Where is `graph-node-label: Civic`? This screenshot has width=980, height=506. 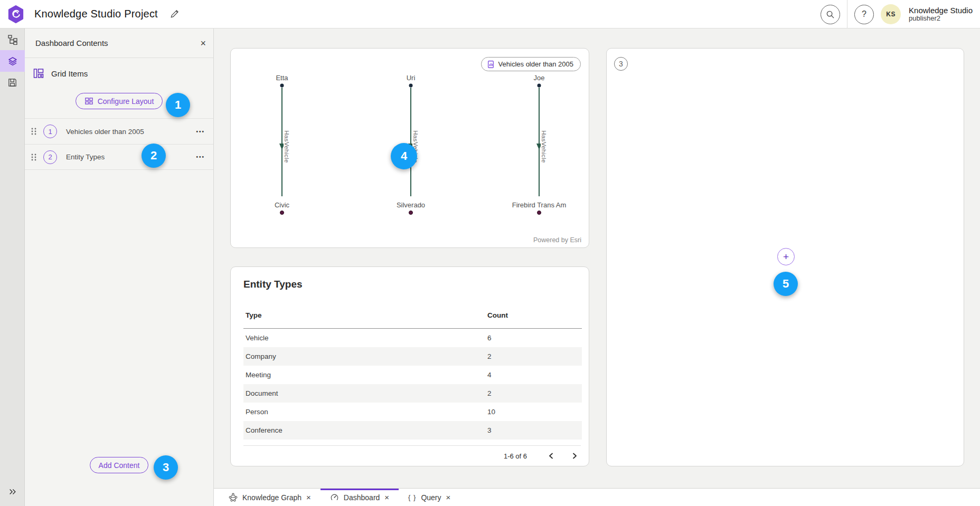
graph-node-label: Civic is located at coordinates (282, 205).